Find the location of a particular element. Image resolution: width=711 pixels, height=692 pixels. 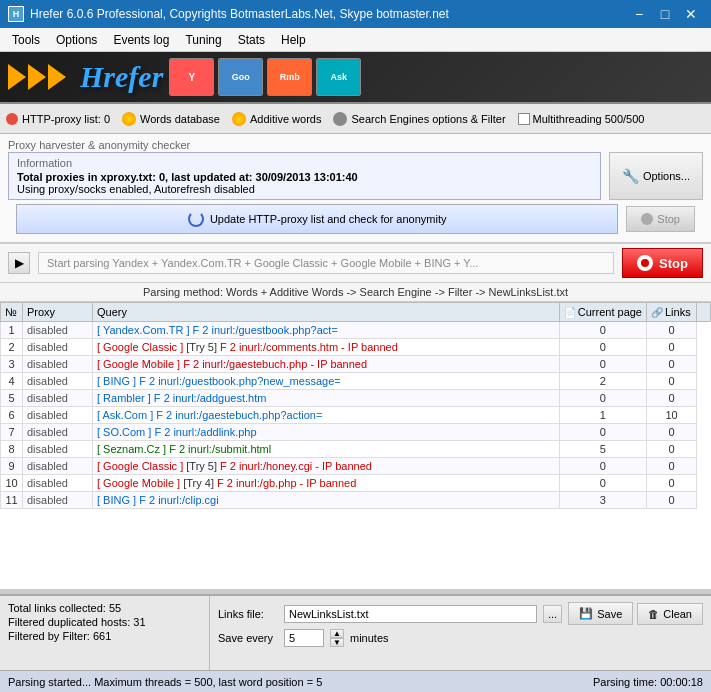

stop-icon-gray is located at coordinates (647, 219).